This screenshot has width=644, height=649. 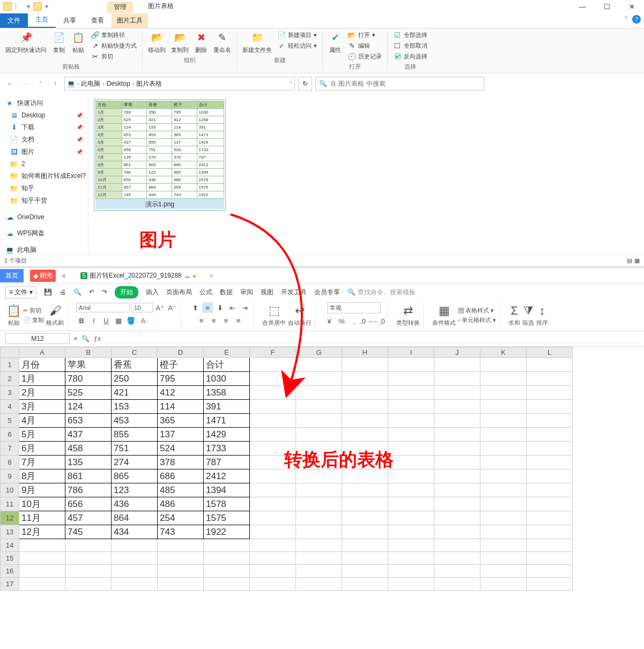 What do you see at coordinates (88, 532) in the screenshot?
I see `cell: 745` at bounding box center [88, 532].